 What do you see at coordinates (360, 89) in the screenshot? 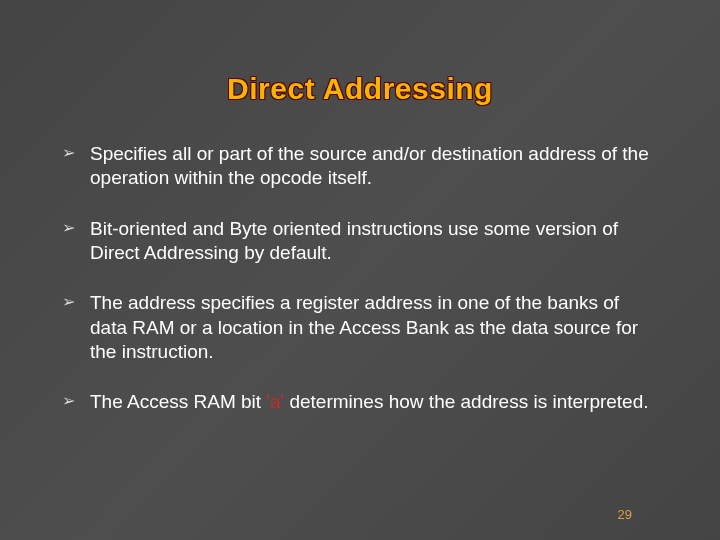
I see `slide-title: Direct Addressing` at bounding box center [360, 89].